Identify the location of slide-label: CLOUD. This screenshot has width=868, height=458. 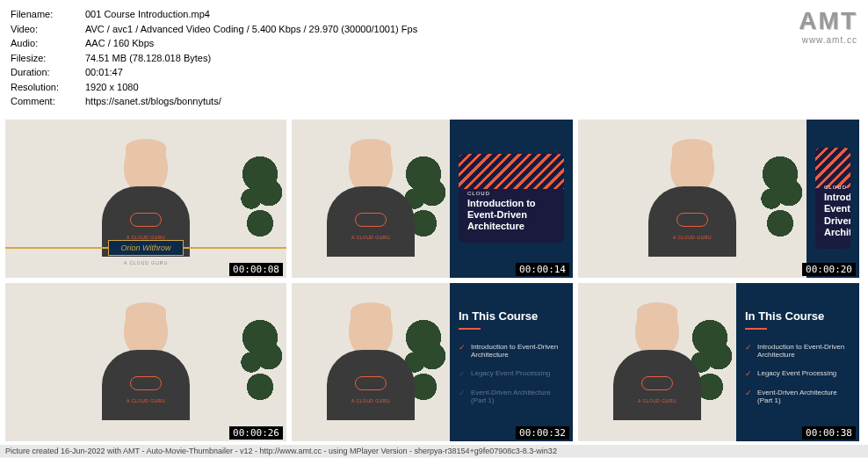
(511, 193).